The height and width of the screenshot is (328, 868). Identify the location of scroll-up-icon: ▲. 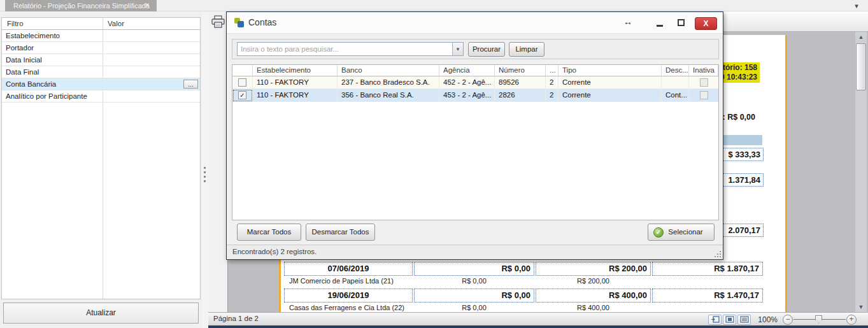
(861, 37).